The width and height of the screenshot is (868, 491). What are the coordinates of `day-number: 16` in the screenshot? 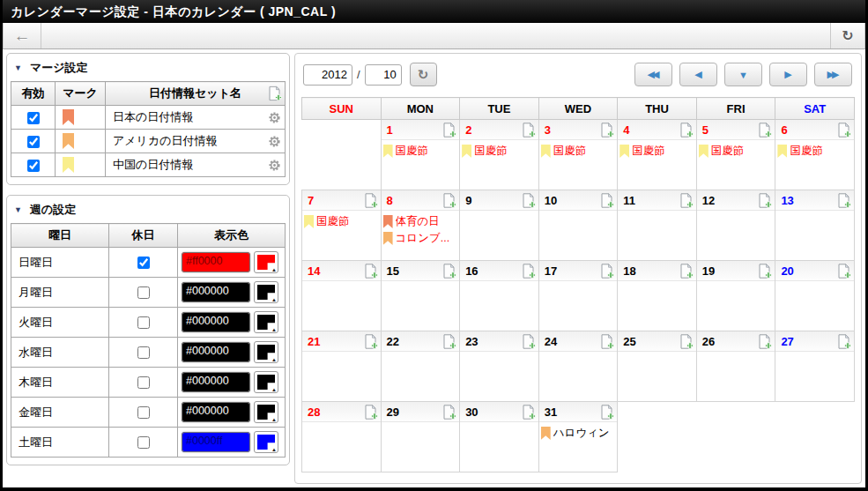 It's located at (493, 272).